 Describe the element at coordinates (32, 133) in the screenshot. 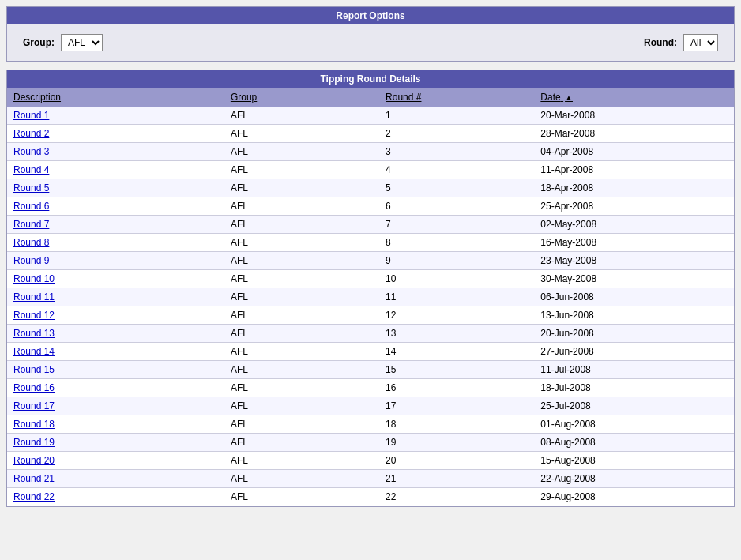

I see `description-link: Round 2` at that location.